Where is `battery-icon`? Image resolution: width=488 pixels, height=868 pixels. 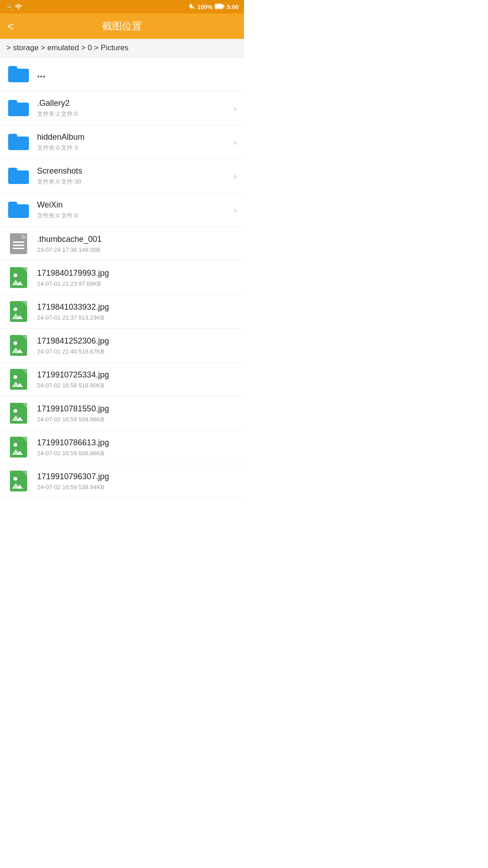
battery-icon is located at coordinates (220, 7).